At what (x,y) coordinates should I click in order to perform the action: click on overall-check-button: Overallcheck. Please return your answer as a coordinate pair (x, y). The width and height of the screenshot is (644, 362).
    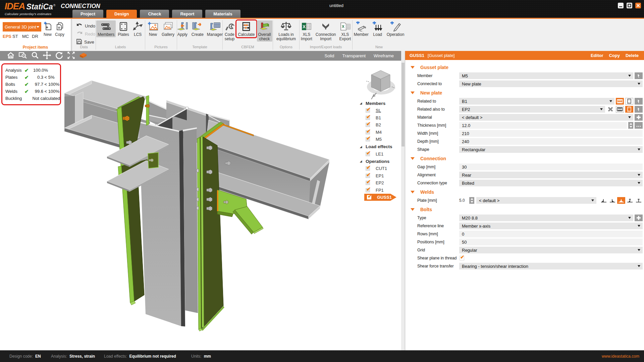
    Looking at the image, I should click on (265, 31).